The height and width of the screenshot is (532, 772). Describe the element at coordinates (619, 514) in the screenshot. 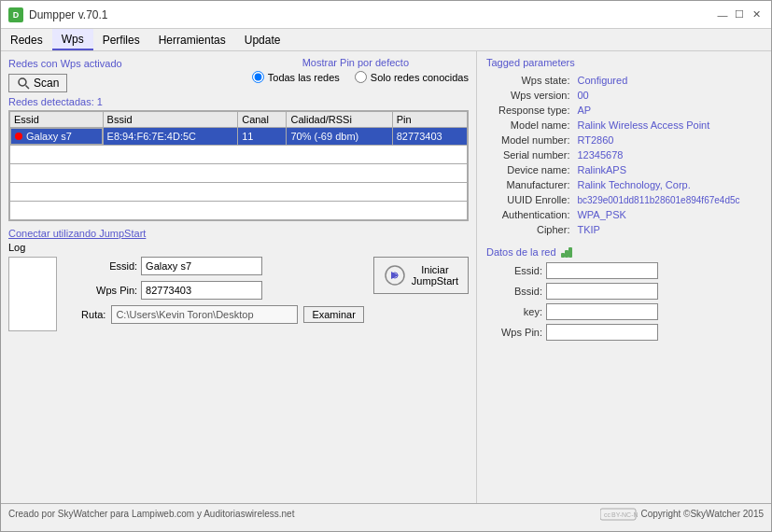

I see `cc-icon: cc BY-NC-ND` at that location.